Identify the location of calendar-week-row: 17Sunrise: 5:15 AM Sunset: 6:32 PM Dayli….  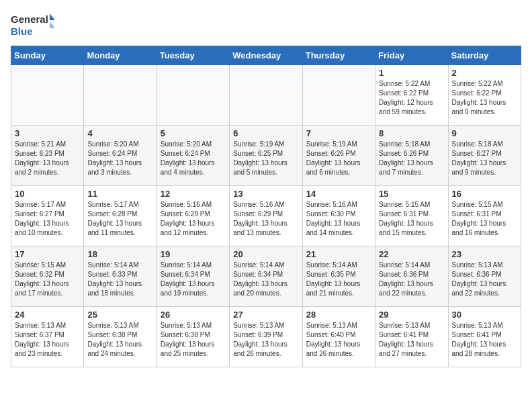
(266, 277).